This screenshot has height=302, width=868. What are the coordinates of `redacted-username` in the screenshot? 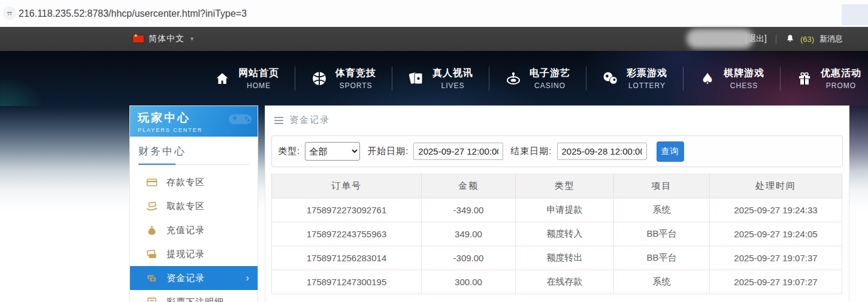 It's located at (720, 38).